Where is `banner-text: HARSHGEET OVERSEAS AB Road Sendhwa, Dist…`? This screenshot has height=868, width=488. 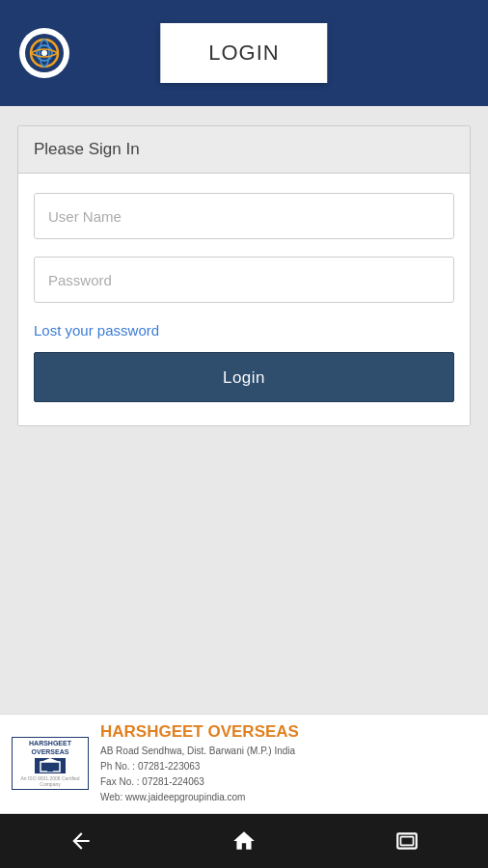
banner-text: HARSHGEET OVERSEAS AB Road Sendhwa, Dist… is located at coordinates (288, 764).